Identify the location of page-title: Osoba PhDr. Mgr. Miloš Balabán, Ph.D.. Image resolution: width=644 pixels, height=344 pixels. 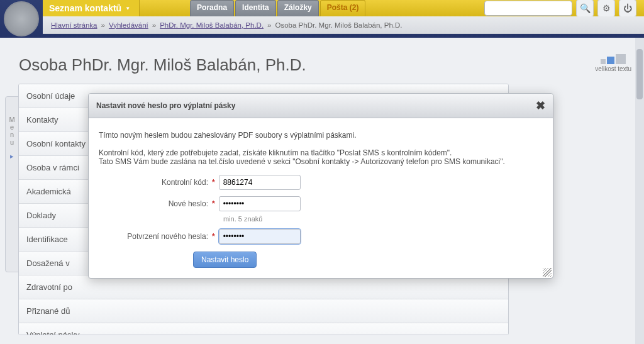
(322, 65).